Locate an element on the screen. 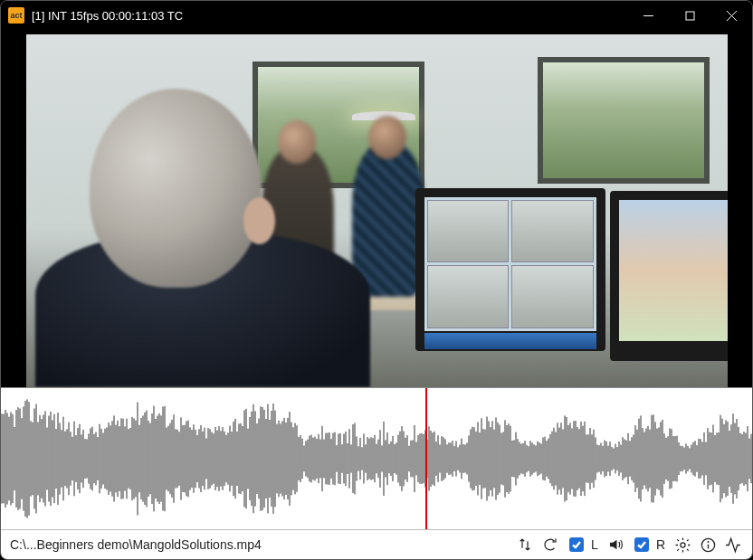 This screenshot has height=560, width=753. status-bar: C:\...Beginners demo\MangoldSolutions.mp… is located at coordinates (376, 545).